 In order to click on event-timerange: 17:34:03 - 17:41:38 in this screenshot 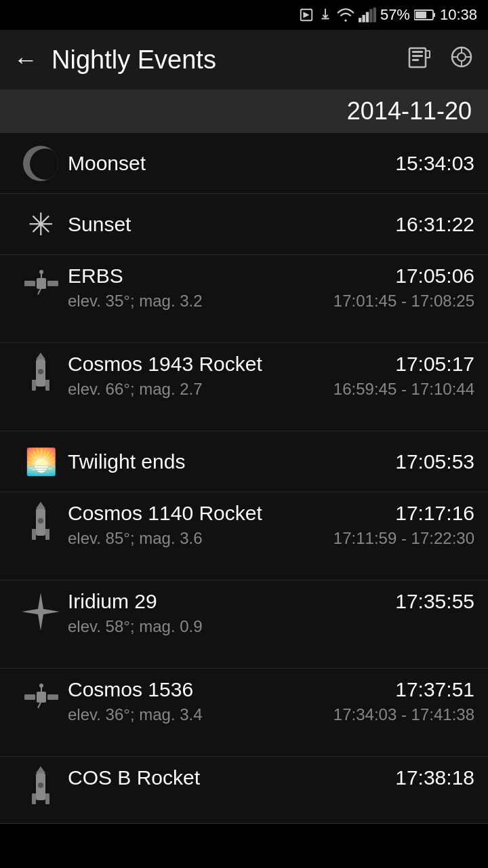, I will do `click(404, 715)`.